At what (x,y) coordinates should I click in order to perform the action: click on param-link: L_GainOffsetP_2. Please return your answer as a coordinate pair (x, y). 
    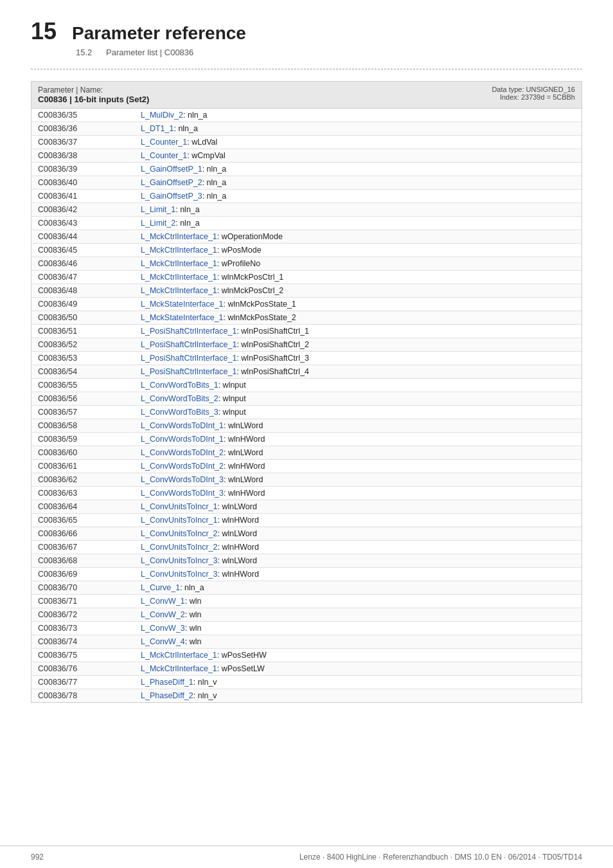
    Looking at the image, I should click on (172, 183).